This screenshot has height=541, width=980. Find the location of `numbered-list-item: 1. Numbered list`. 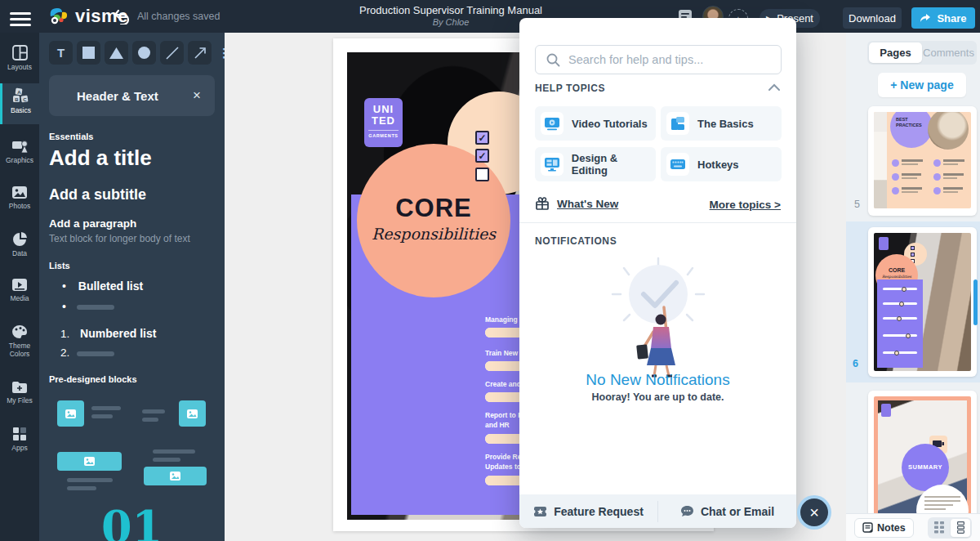

numbered-list-item: 1. Numbered list is located at coordinates (108, 333).